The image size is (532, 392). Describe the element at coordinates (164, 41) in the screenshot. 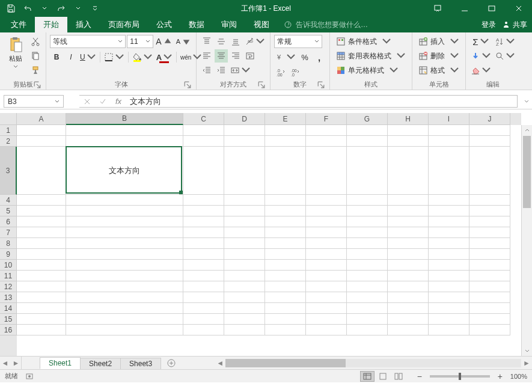

I see `increase-font-button: A` at that location.